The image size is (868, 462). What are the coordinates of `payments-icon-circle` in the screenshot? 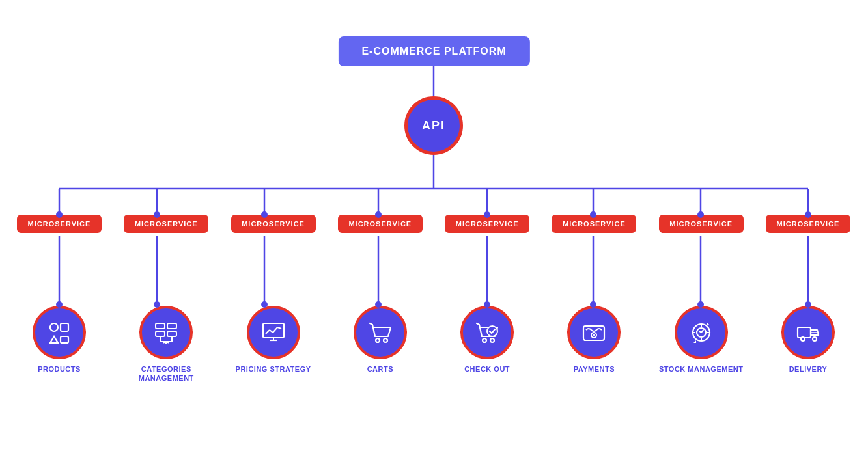 It's located at (594, 333).